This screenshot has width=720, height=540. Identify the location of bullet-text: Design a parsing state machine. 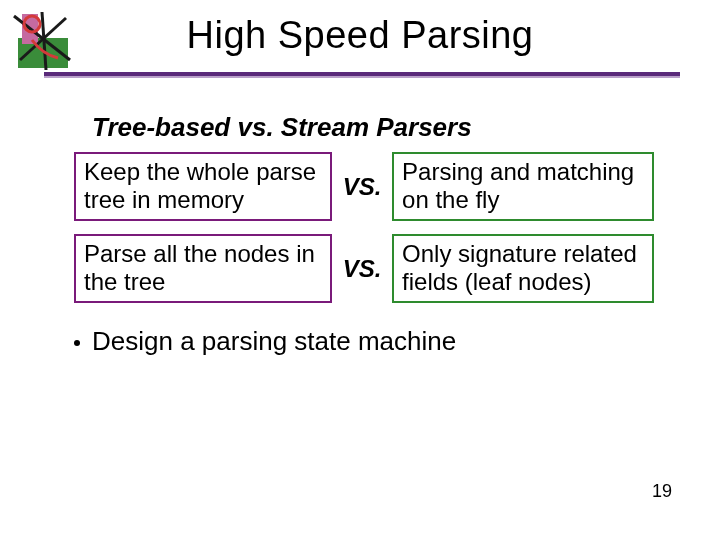
(274, 342).